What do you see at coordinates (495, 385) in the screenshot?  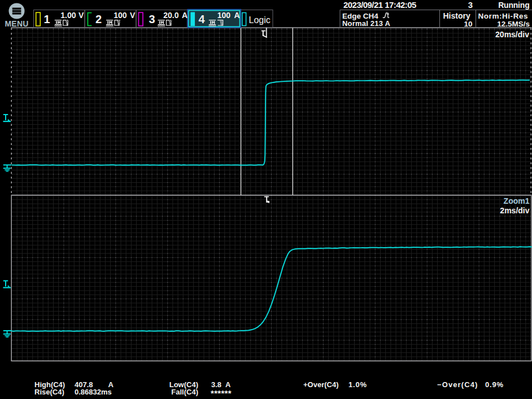 I see `svg-text: 0.9%` at bounding box center [495, 385].